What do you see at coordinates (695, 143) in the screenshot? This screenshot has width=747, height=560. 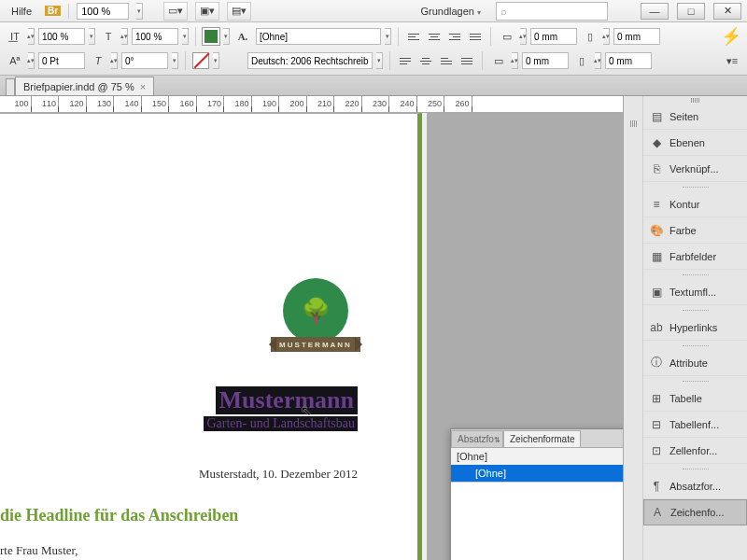 I see `dock-ebenen: ◆Ebenen` at bounding box center [695, 143].